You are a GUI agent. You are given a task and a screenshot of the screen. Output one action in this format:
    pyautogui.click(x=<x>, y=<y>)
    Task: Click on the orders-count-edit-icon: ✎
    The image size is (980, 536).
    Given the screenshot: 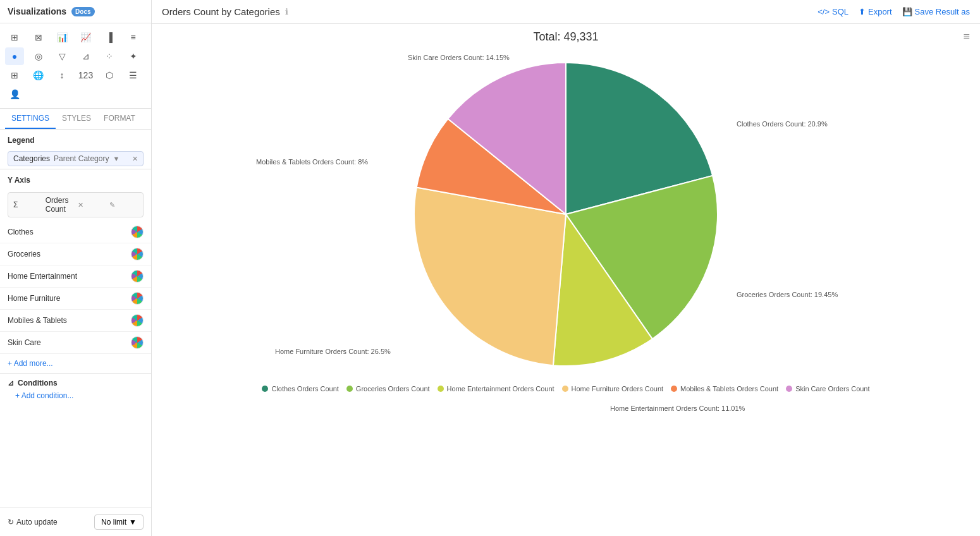 What is the action you would take?
    pyautogui.click(x=124, y=205)
    